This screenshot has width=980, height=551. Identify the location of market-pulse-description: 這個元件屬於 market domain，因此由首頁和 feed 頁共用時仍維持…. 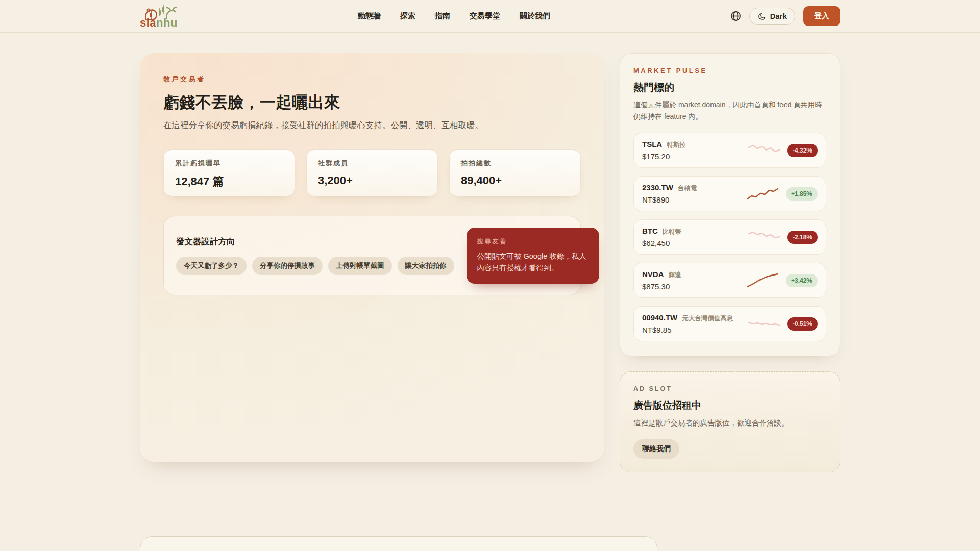
(730, 111).